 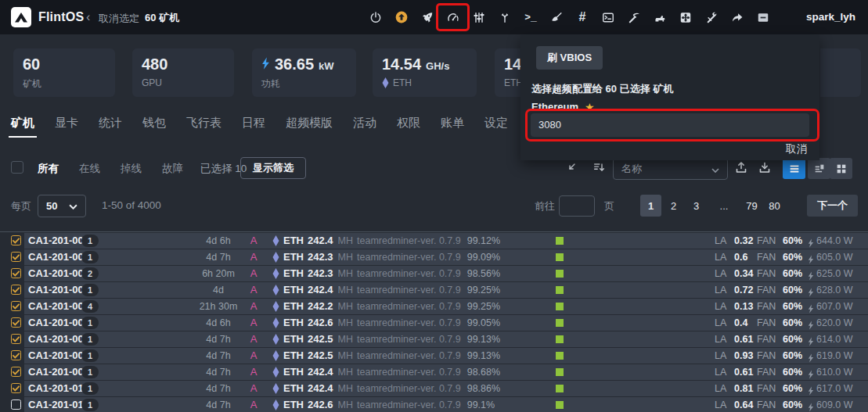 What do you see at coordinates (203, 127) in the screenshot?
I see `tab-4: 飞行表` at bounding box center [203, 127].